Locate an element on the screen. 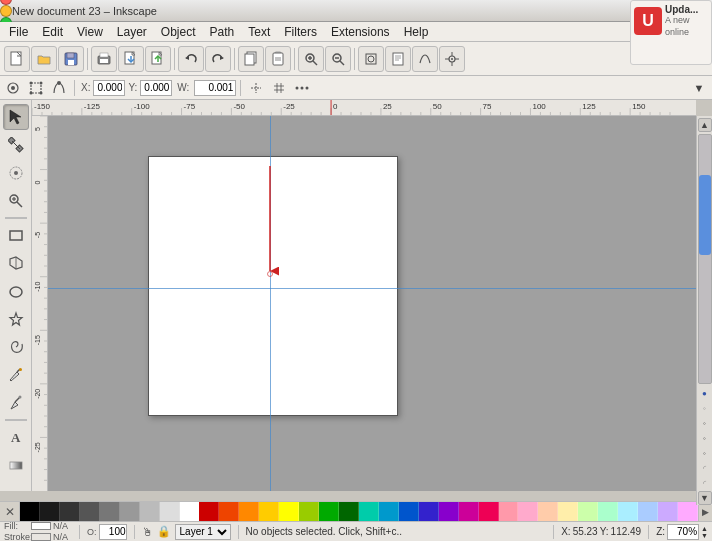  node-button is located at coordinates (425, 59).